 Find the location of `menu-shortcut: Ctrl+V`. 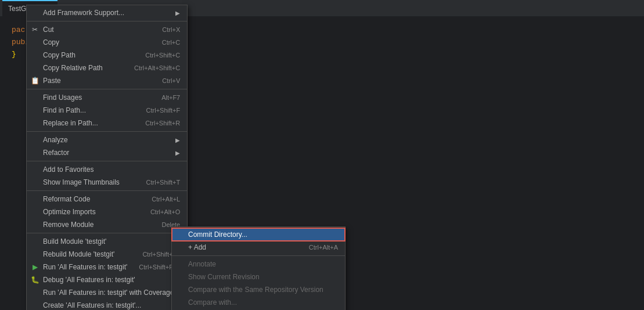

menu-shortcut: Ctrl+V is located at coordinates (171, 81).